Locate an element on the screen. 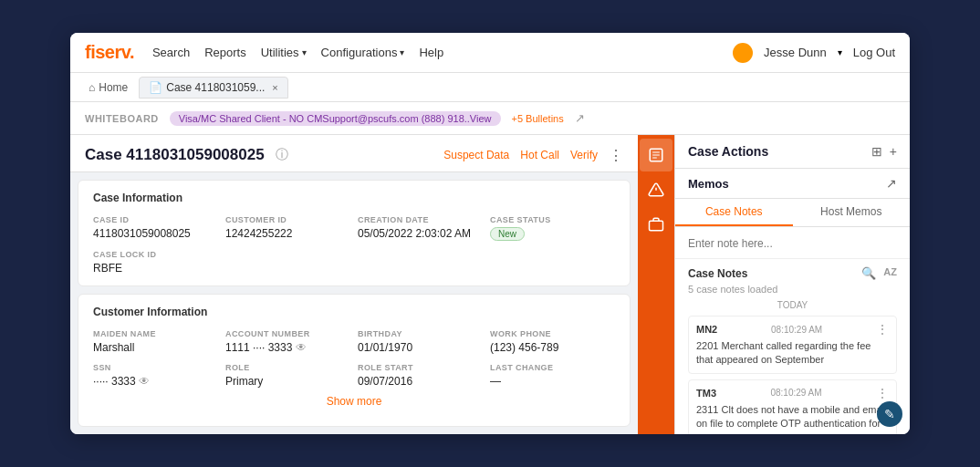  tab-case: 📄 Case 4118031059... × is located at coordinates (214, 88).